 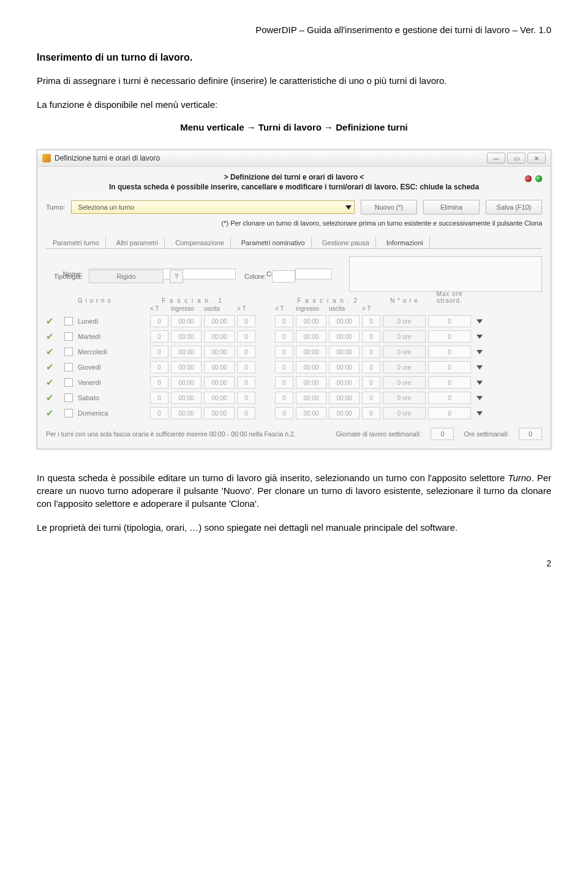 What do you see at coordinates (137, 243) in the screenshot?
I see `tab-altri-parametri: Altri parametri` at bounding box center [137, 243].